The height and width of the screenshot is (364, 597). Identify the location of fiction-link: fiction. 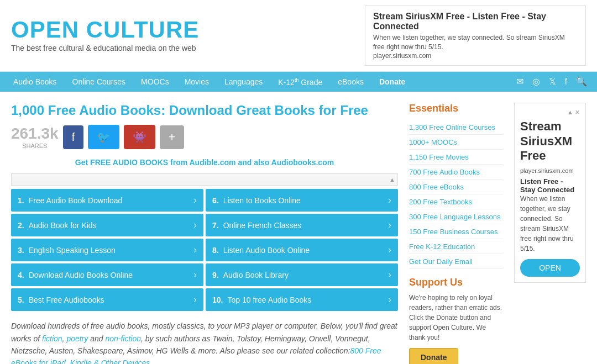
(52, 339).